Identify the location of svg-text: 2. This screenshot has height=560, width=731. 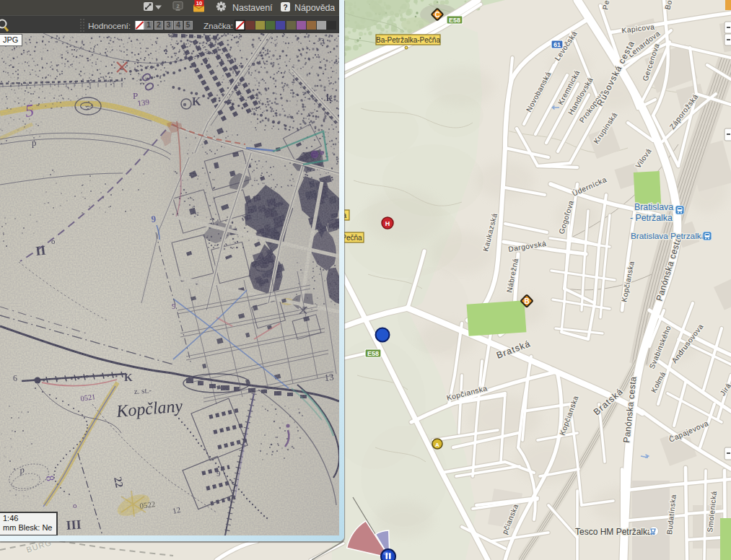
(178, 6).